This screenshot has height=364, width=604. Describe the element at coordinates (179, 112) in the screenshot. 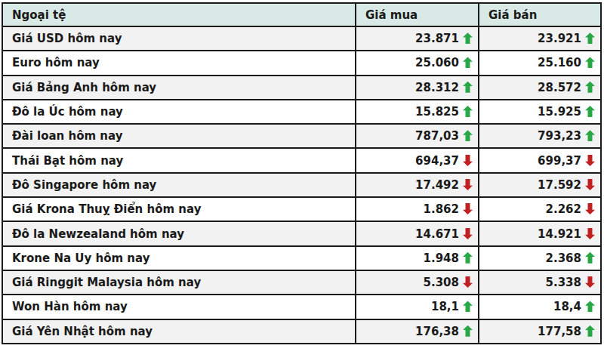

I see `currency-name: Đô la Úc hôm nay` at that location.